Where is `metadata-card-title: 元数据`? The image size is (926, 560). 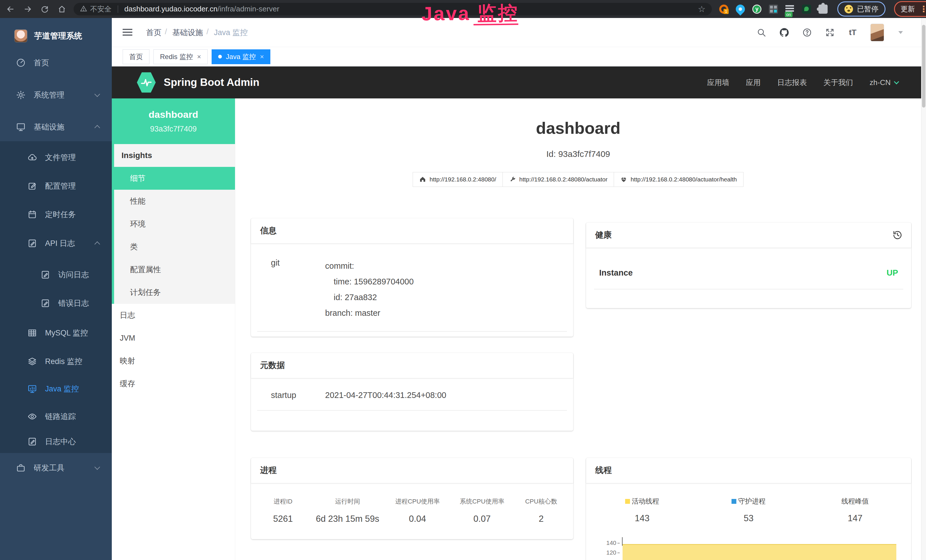
metadata-card-title: 元数据 is located at coordinates (412, 365).